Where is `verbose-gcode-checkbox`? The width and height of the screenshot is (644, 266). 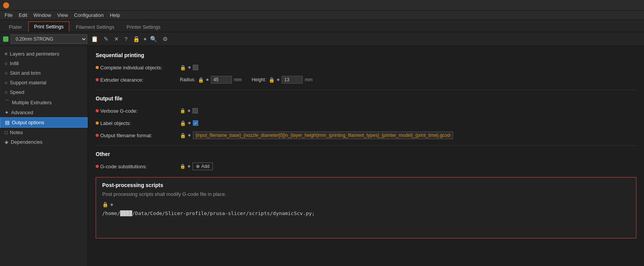
verbose-gcode-checkbox is located at coordinates (195, 111).